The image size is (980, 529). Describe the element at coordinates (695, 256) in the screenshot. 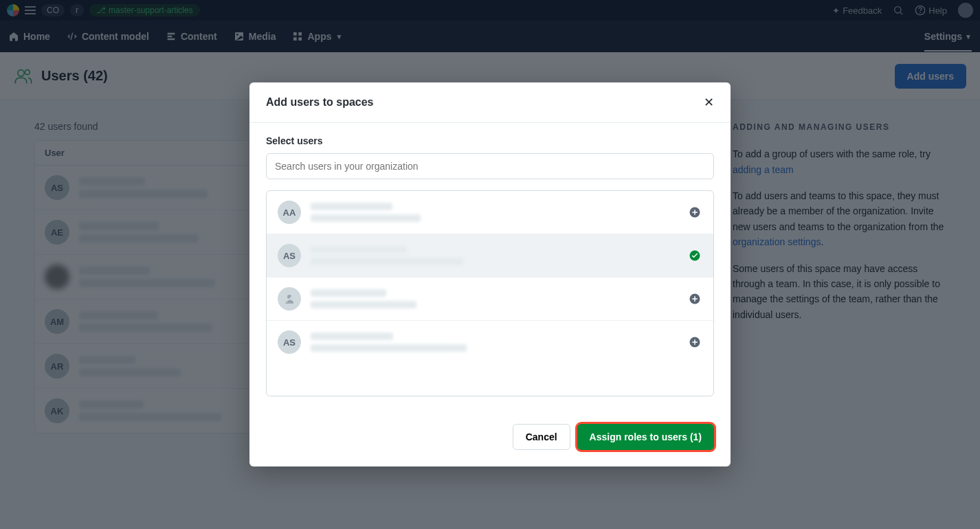

I see `check-circle-icon` at that location.